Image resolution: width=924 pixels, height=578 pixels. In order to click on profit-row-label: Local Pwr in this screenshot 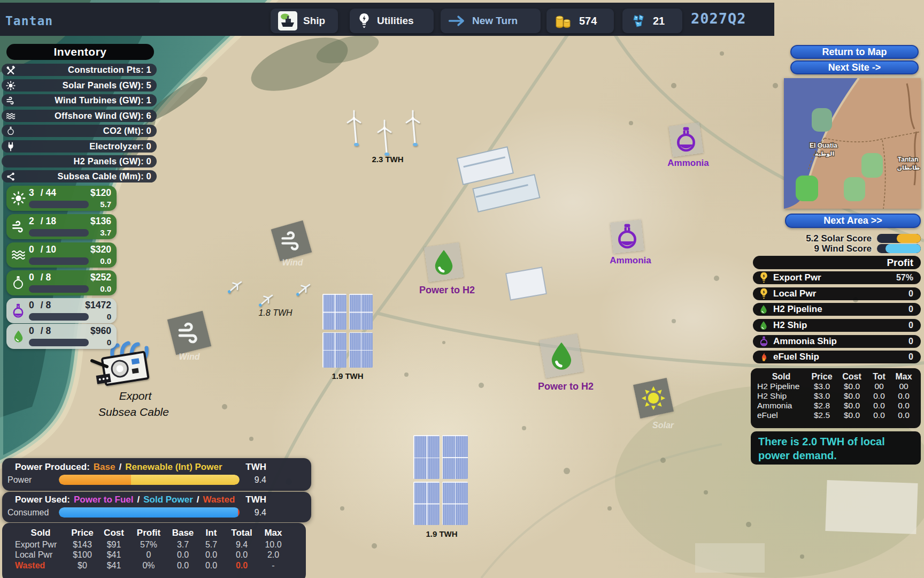, I will do `click(795, 294)`.